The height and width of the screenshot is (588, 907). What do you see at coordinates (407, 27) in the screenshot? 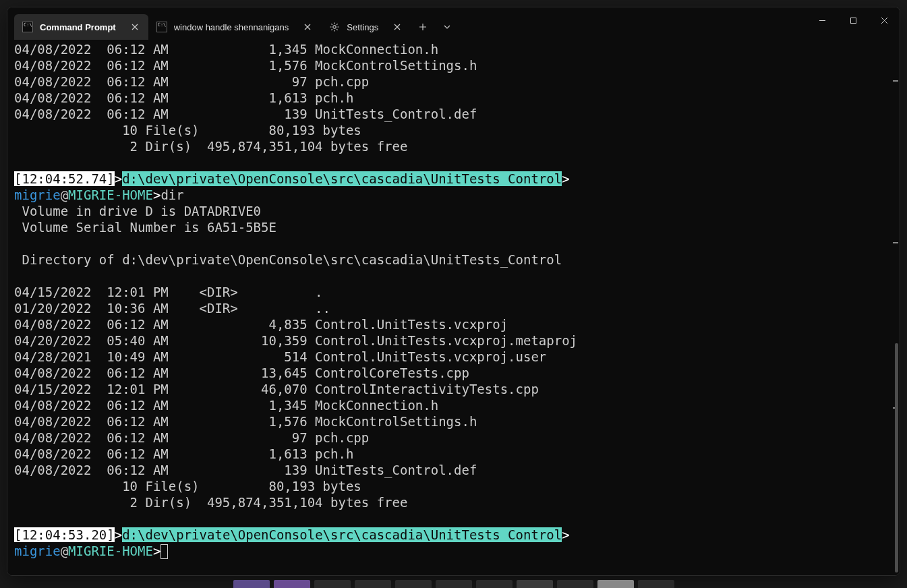
I see `tab-strip: Command Prompt window handle shennanigan…` at bounding box center [407, 27].